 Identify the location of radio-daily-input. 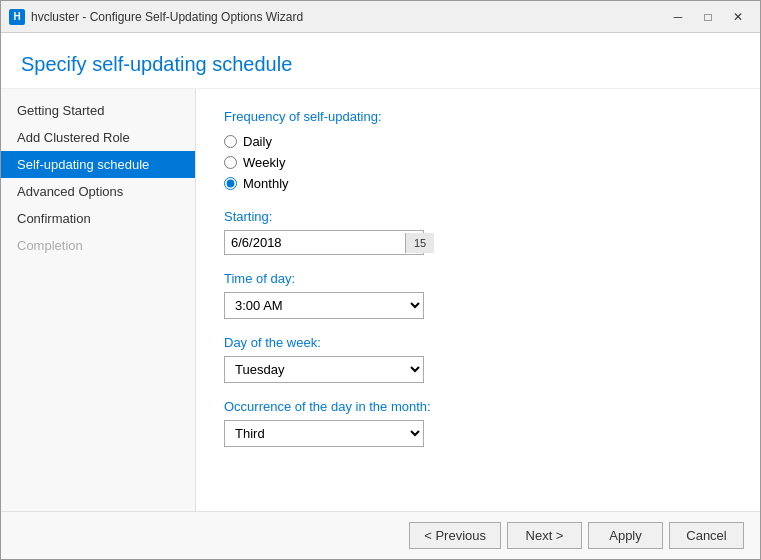
(230, 142).